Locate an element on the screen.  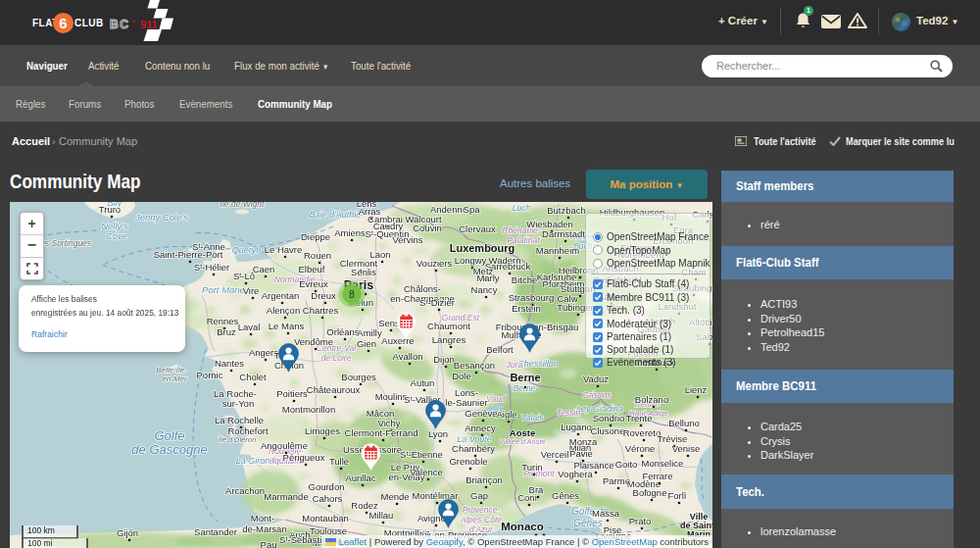
svg-text: Jenny Cole's is located at coordinates (161, 218).